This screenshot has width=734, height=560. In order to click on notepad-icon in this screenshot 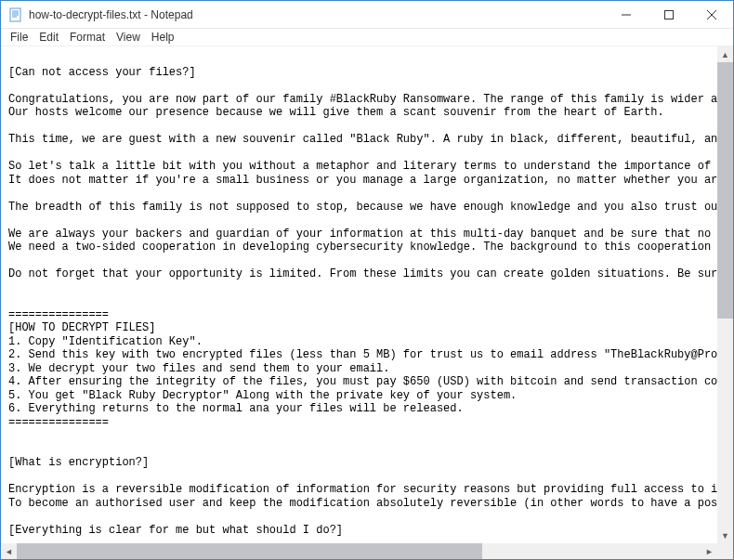, I will do `click(16, 15)`.